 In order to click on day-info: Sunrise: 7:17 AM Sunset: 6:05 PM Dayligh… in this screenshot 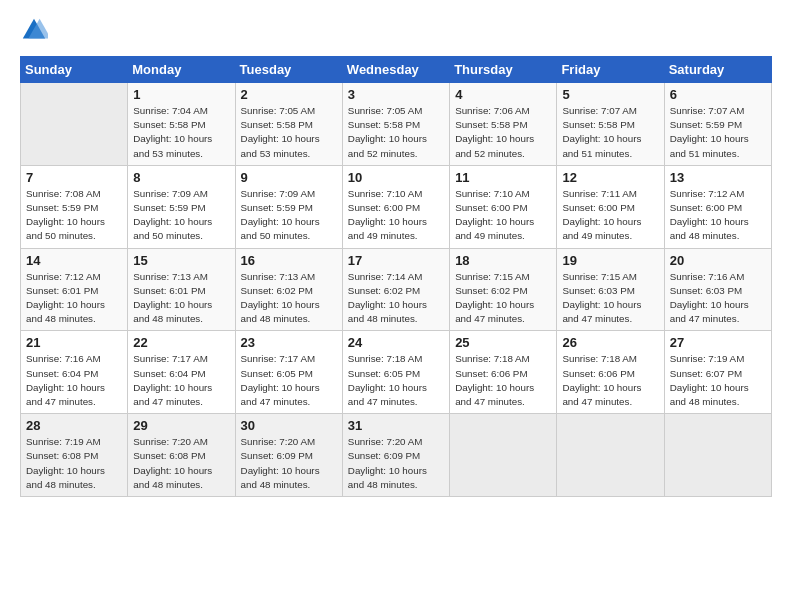, I will do `click(289, 380)`.